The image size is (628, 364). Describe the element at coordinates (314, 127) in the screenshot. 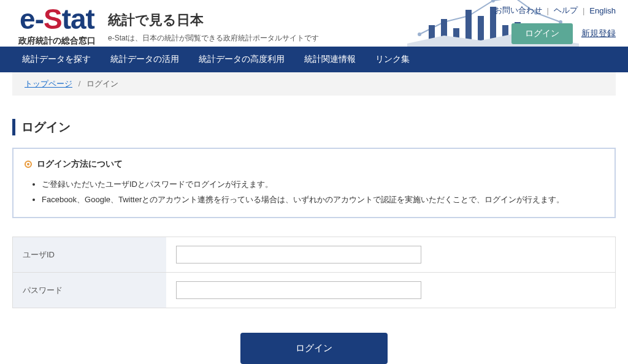

I see `page-title: ログイン` at that location.